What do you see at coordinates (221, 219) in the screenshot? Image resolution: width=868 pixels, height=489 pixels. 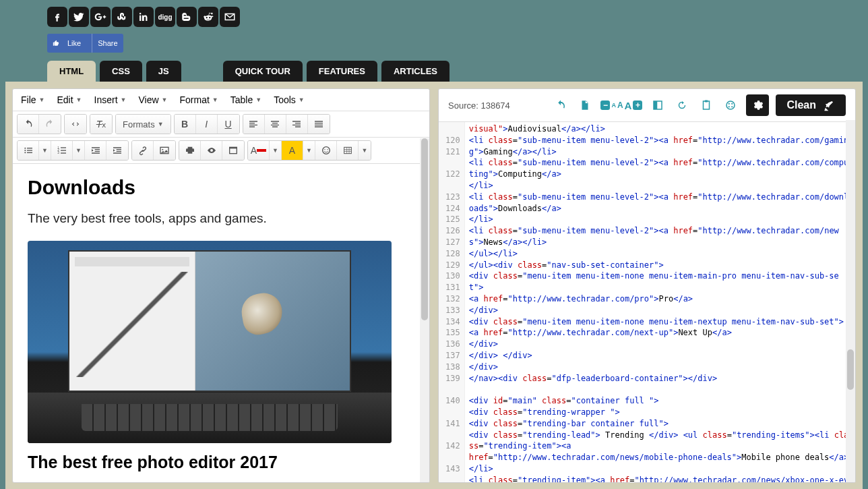 I see `content-paragraph: The very best free tools, apps and games…` at bounding box center [221, 219].